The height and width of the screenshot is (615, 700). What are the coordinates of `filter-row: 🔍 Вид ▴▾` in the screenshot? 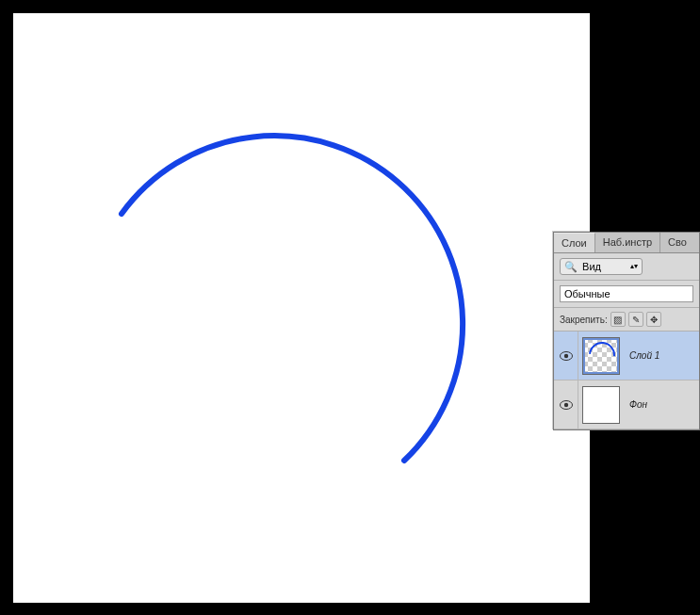 It's located at (627, 267).